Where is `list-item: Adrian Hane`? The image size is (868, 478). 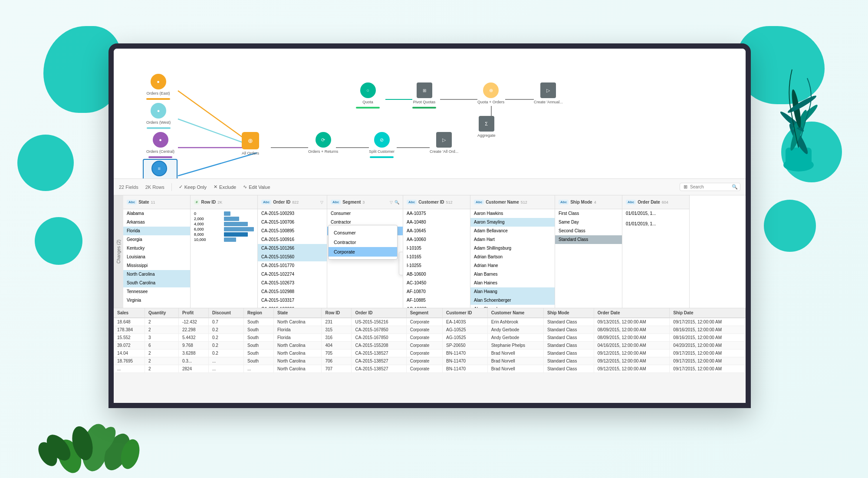 list-item: Adrian Hane is located at coordinates (513, 266).